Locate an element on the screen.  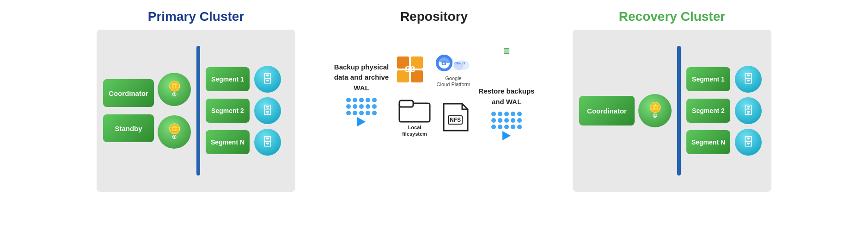
primary-segments-col: Segment 1 🗄 Segment 2 🗄 Segment N 🗄 is located at coordinates (243, 111).